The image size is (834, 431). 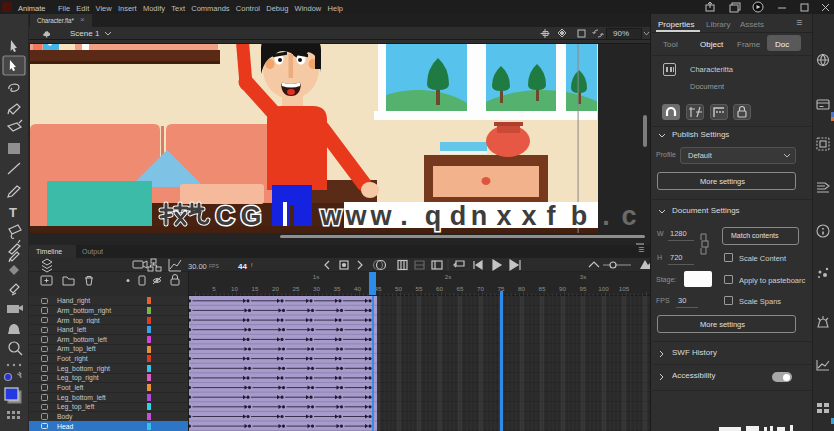 I want to click on svg-text: FPS, so click(x=214, y=266).